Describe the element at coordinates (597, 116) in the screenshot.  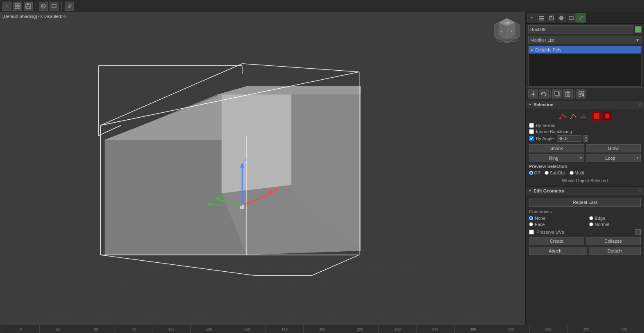
I see `poly-mode-btn` at that location.